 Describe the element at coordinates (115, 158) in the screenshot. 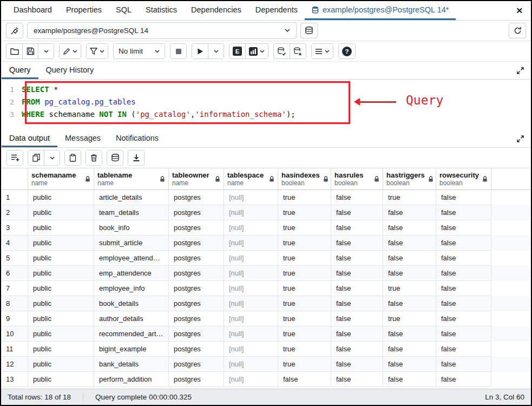

I see `save-data-button` at that location.